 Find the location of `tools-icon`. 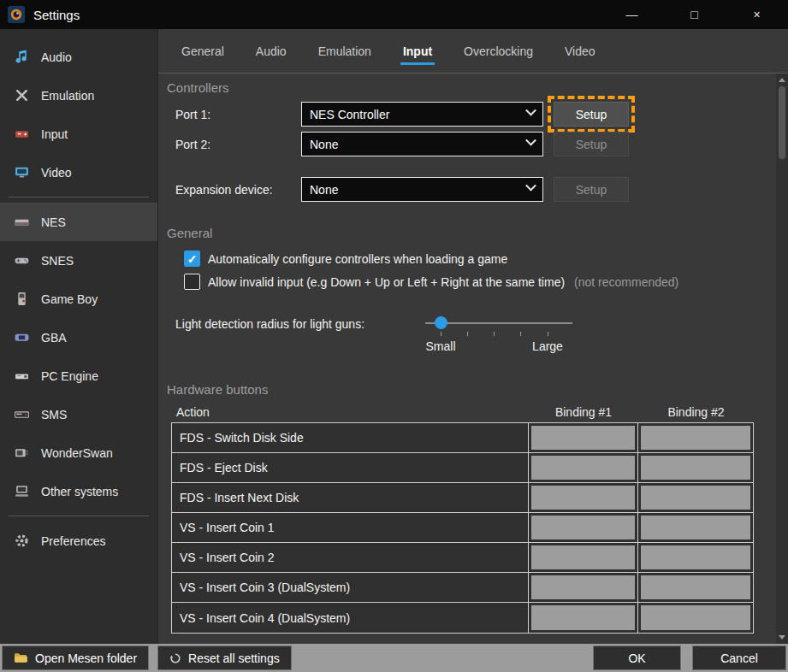

tools-icon is located at coordinates (21, 96).